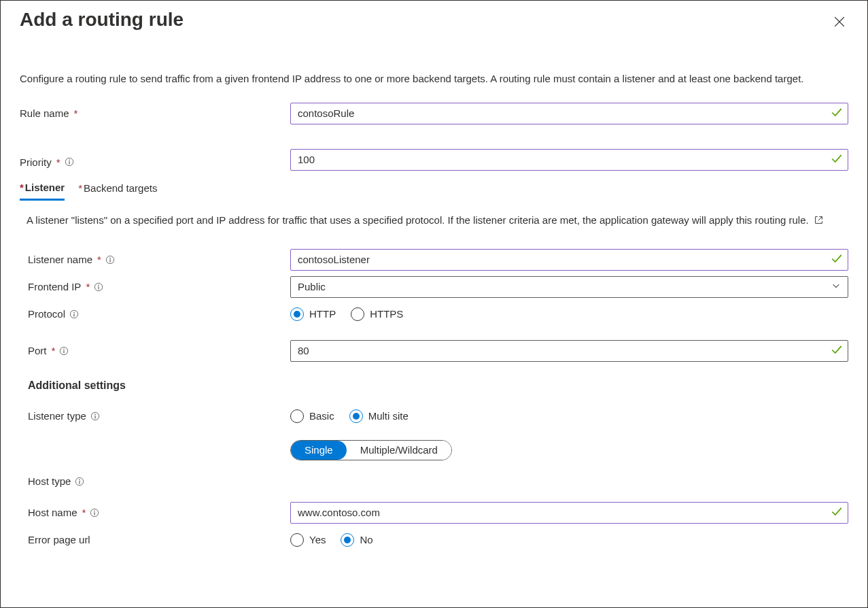 This screenshot has width=868, height=608. Describe the element at coordinates (313, 416) in the screenshot. I see `listener-type-basic-radio: Basic` at that location.